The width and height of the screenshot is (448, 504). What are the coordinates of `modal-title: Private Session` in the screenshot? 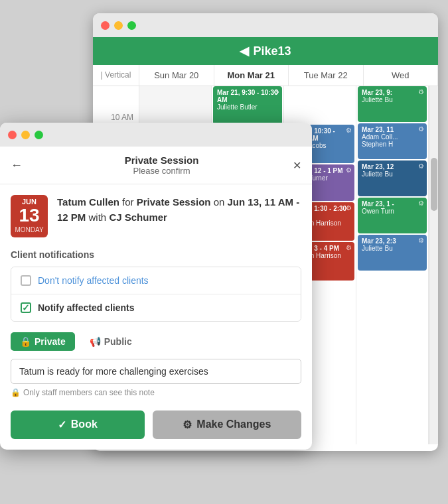 It's located at (162, 160).